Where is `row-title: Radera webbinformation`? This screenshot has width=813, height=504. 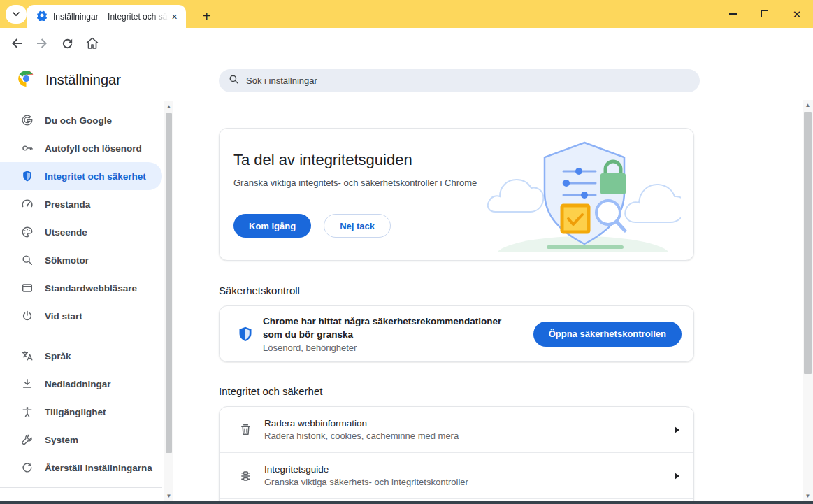 row-title: Radera webbinformation is located at coordinates (470, 424).